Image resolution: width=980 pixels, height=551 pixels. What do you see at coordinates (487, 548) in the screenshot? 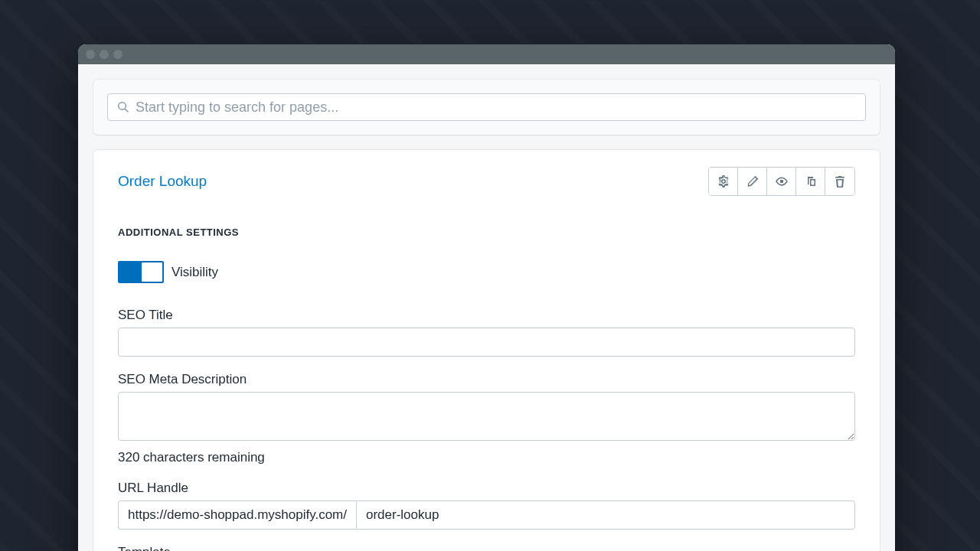
I see `template-label: Template` at bounding box center [487, 548].